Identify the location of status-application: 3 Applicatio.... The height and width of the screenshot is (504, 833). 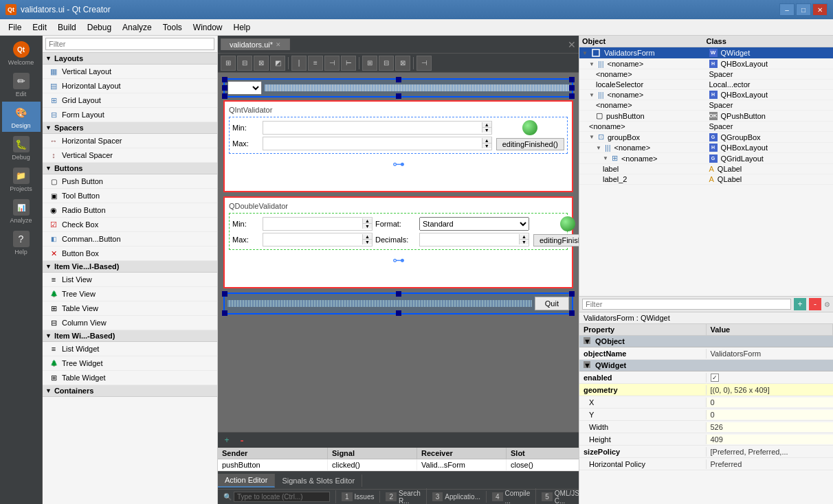
(456, 497).